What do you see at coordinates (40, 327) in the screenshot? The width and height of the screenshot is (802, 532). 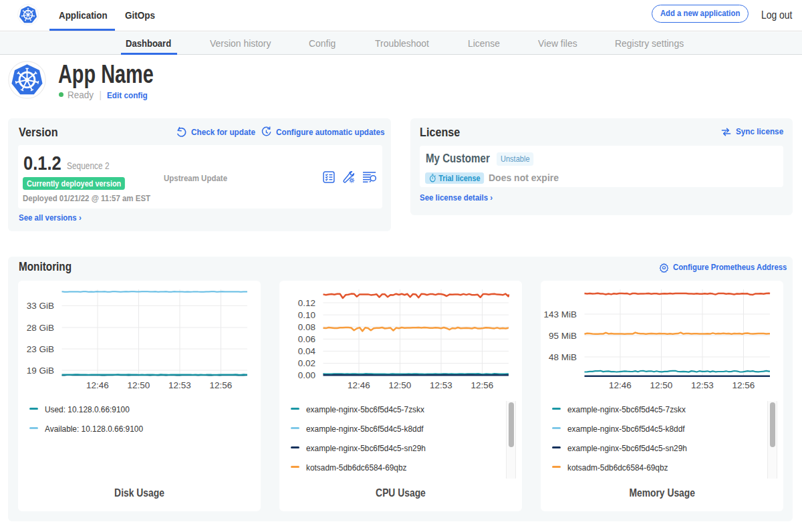 I see `svg-text: 28 GiB` at bounding box center [40, 327].